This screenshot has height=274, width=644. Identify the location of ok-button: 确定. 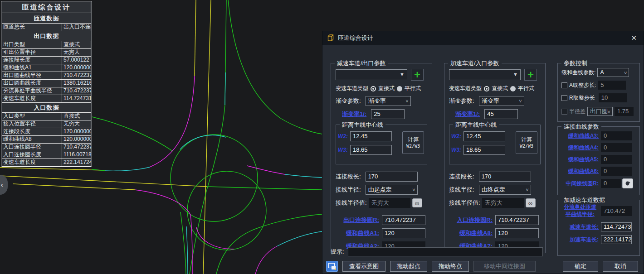
(581, 266).